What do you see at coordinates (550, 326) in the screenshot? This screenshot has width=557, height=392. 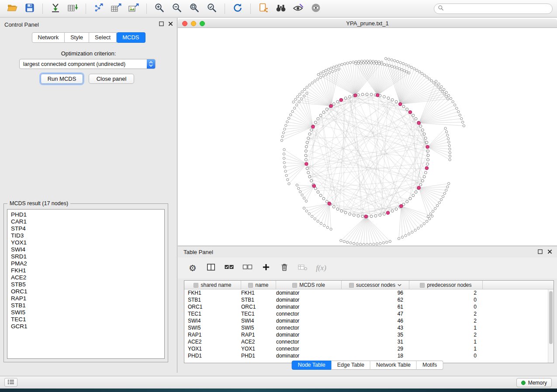 I see `table-vertical-scrollbar` at bounding box center [550, 326].